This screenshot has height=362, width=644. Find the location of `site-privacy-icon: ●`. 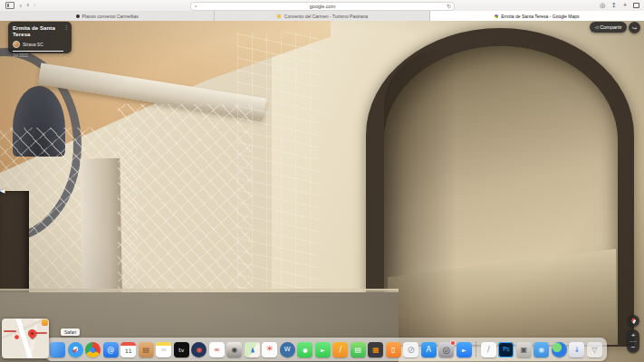

site-privacy-icon: ● is located at coordinates (196, 6).